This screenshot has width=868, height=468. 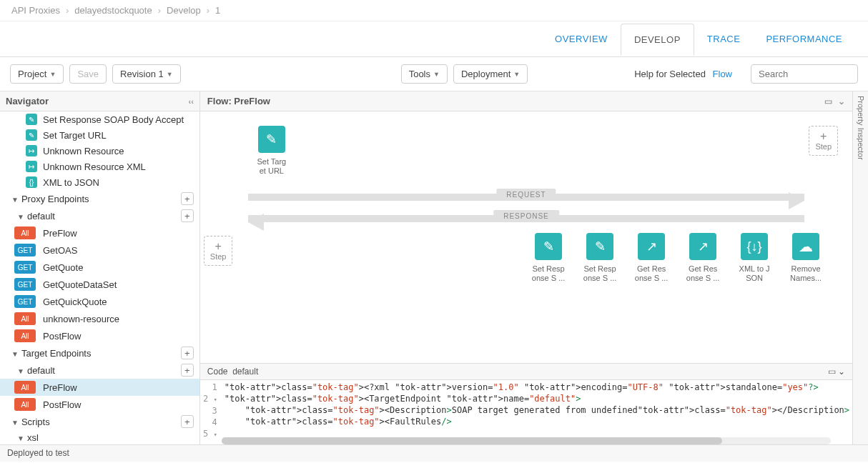 I want to click on braces-icon: {}, so click(x=31, y=182).